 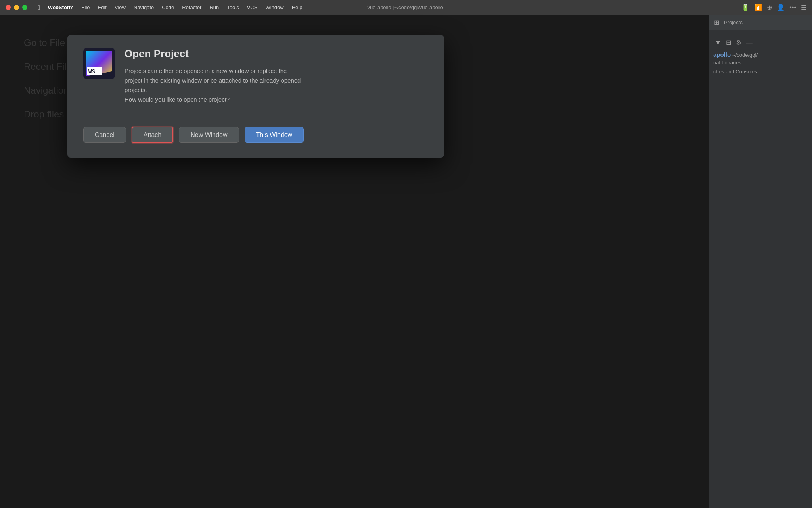 What do you see at coordinates (256, 135) in the screenshot?
I see `dialog-actions: Cancel Attach New Window This Window` at bounding box center [256, 135].